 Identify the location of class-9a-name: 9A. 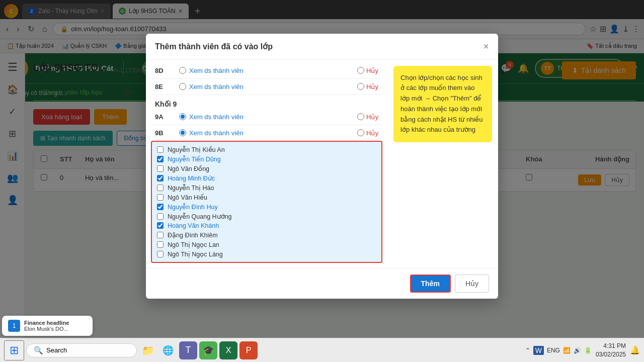
(165, 117).